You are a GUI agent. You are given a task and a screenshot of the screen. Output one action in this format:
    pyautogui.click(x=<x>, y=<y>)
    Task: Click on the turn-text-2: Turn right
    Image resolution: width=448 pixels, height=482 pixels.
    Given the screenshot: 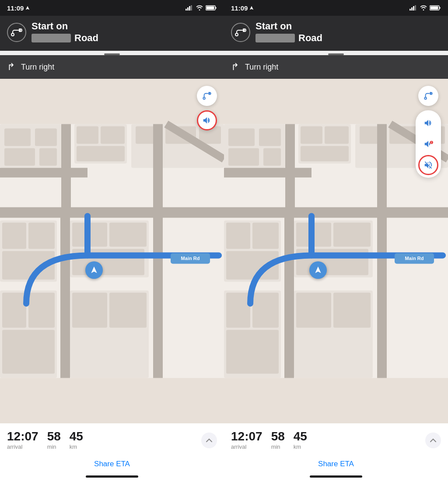 What is the action you would take?
    pyautogui.click(x=262, y=67)
    